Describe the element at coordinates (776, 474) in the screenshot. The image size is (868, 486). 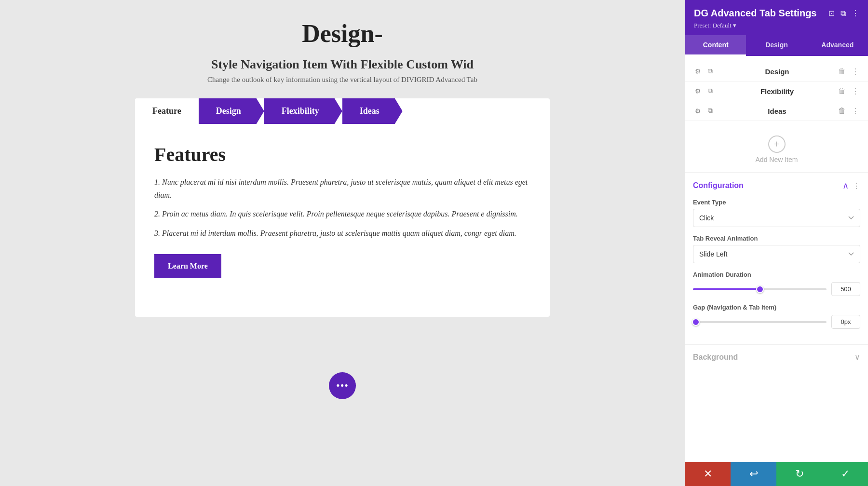
I see `bottom-toolbar: ✕ ↩ ↻ ✓` at that location.